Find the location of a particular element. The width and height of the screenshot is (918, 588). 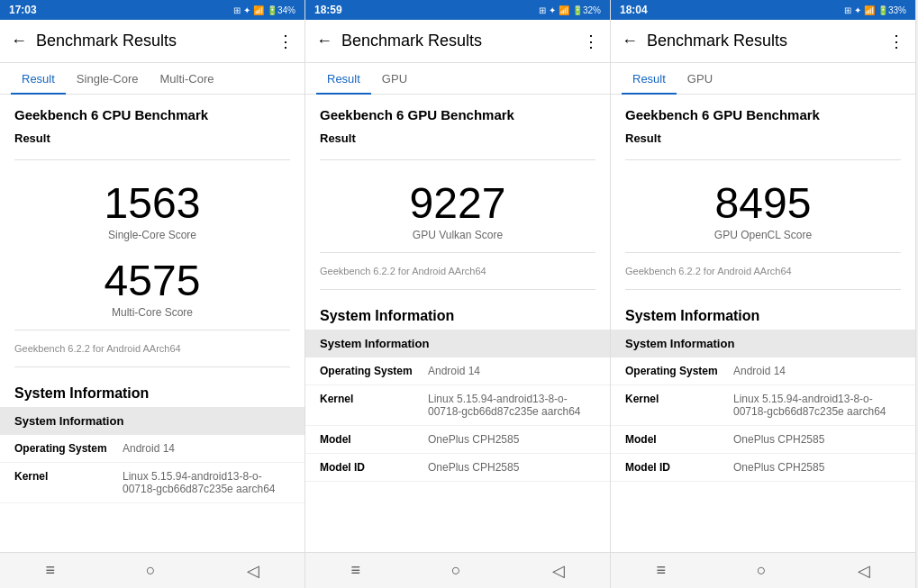

sys-info-val-kernel-2: Linux 5.15.94-android13-8-o-00718-gcb66d… is located at coordinates (512, 405).